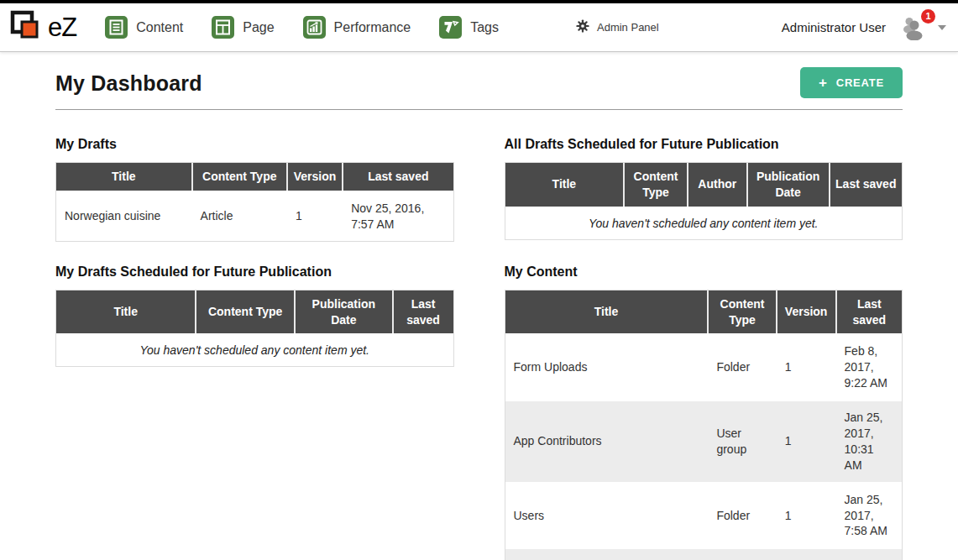  Describe the element at coordinates (450, 27) in the screenshot. I see `tags-icon` at that location.